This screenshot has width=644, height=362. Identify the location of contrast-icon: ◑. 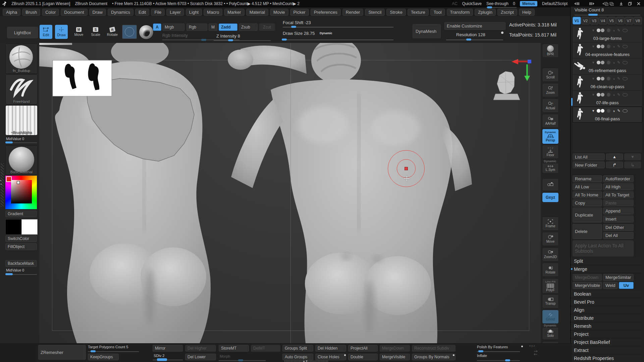
(614, 31).